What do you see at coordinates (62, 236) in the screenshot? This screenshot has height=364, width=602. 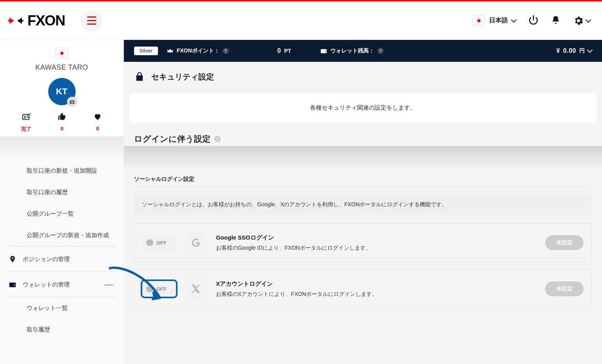 I see `sidebar-item-new-group: 公開グループの新規・追加作成` at bounding box center [62, 236].